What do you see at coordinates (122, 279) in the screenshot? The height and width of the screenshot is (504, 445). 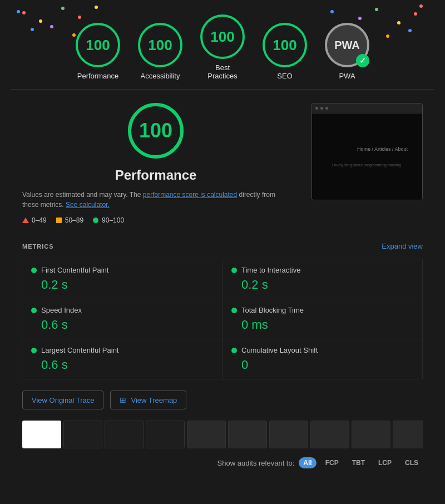 I see `metric-item-fcp: First Contentful Paint 0.2 s` at bounding box center [122, 279].